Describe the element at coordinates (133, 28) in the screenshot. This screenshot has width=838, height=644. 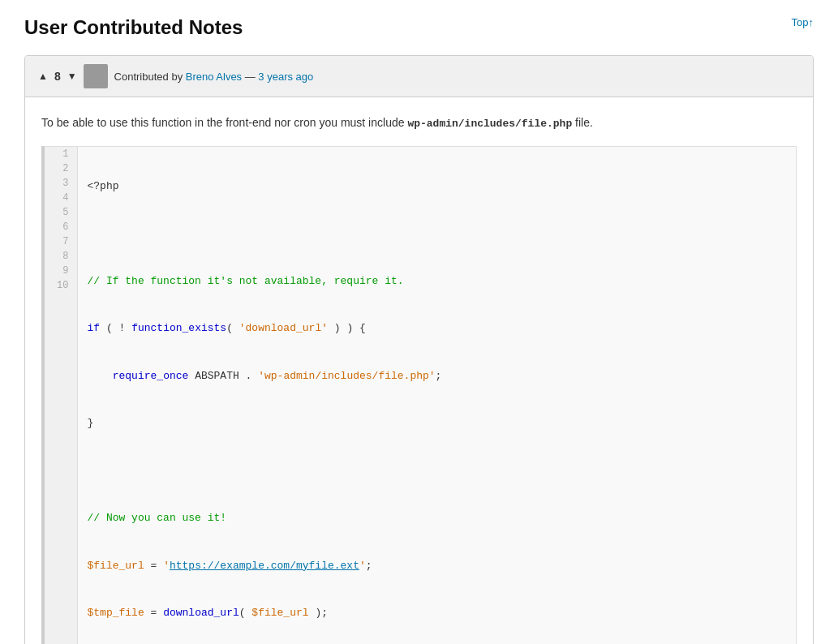
I see `page-title: User Contributed Notes` at that location.